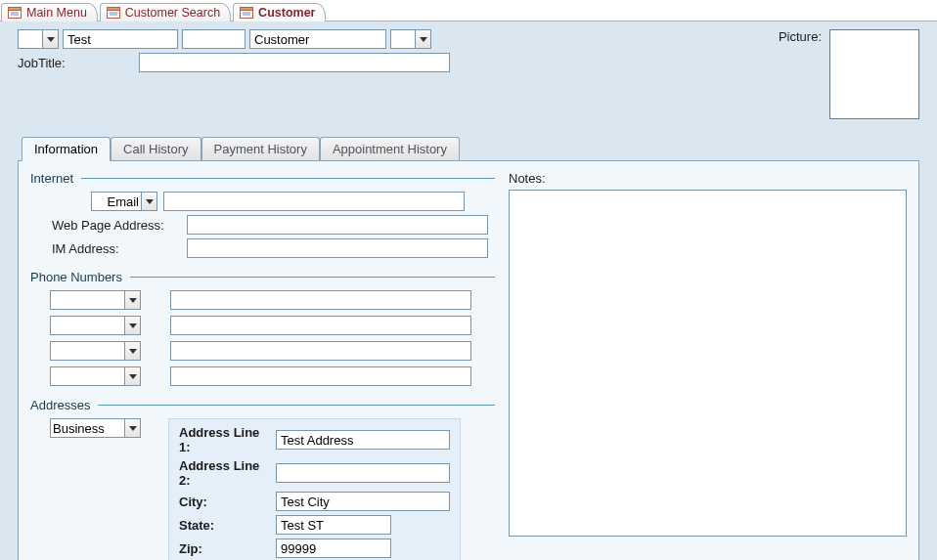 Image resolution: width=937 pixels, height=560 pixels. Describe the element at coordinates (314, 201) in the screenshot. I see `email-input` at that location.